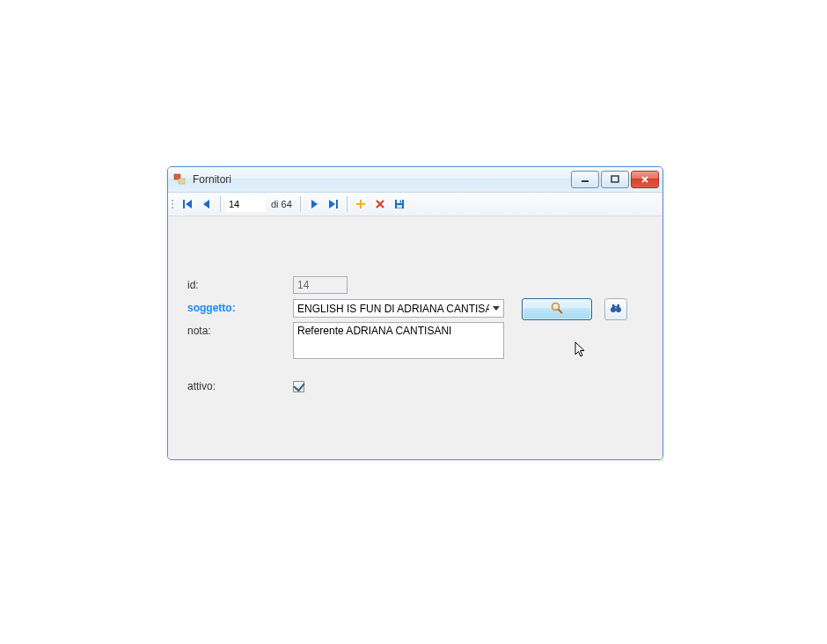 This screenshot has width=827, height=644. I want to click on binding-navigator: di 64, so click(415, 204).